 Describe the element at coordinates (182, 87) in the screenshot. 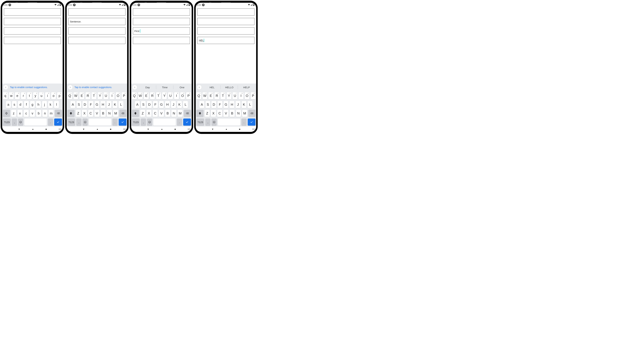

I see `suggestion-item: One` at that location.